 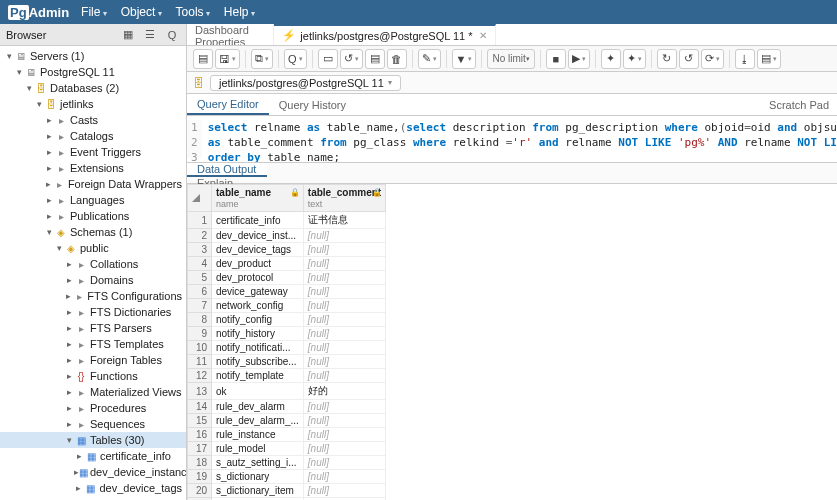 What do you see at coordinates (287, 306) in the screenshot?
I see `table-row: 7network_config[null]` at bounding box center [287, 306].